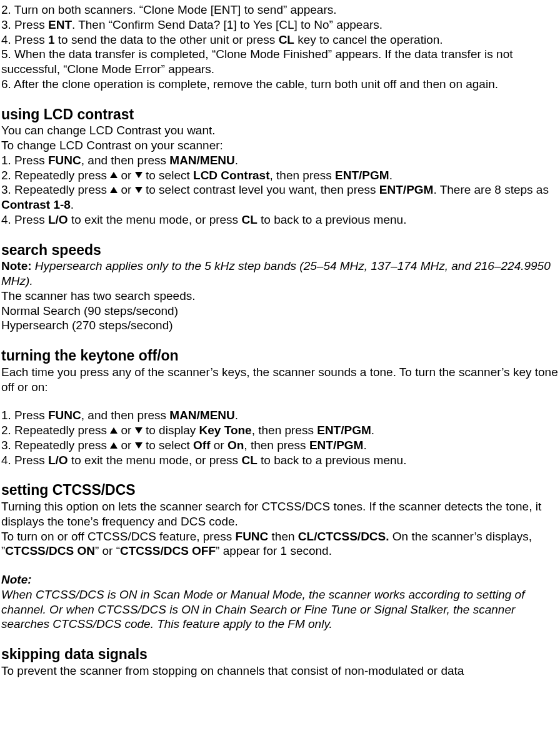  What do you see at coordinates (236, 445) in the screenshot?
I see `option-on: On` at bounding box center [236, 445].